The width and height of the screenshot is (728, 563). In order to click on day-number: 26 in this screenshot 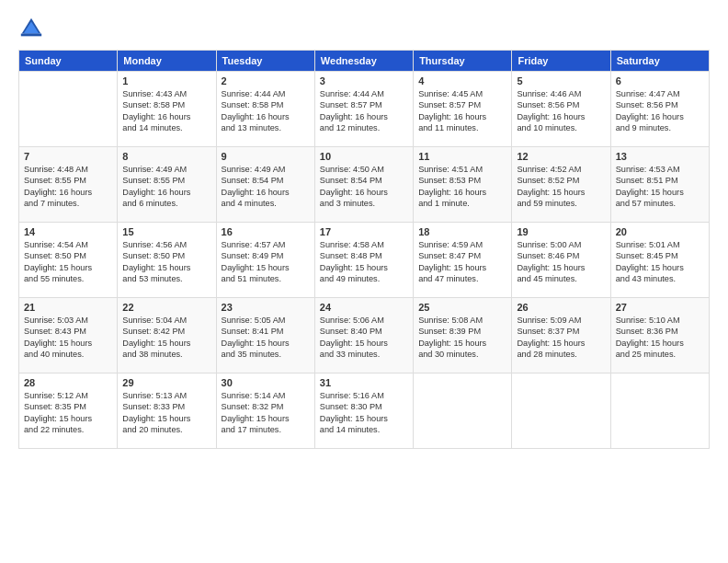, I will do `click(561, 307)`.